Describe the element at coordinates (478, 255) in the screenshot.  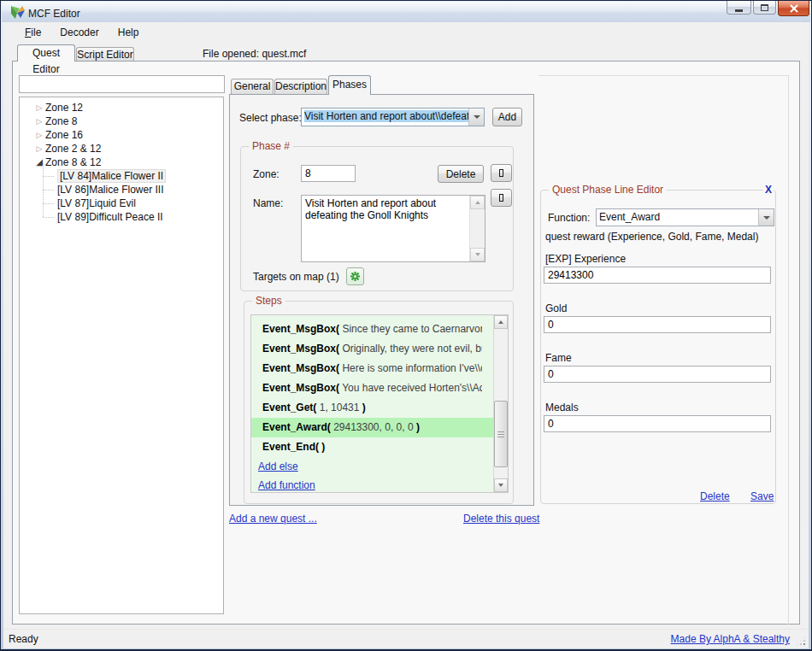
I see `arrow-down-icon` at that location.